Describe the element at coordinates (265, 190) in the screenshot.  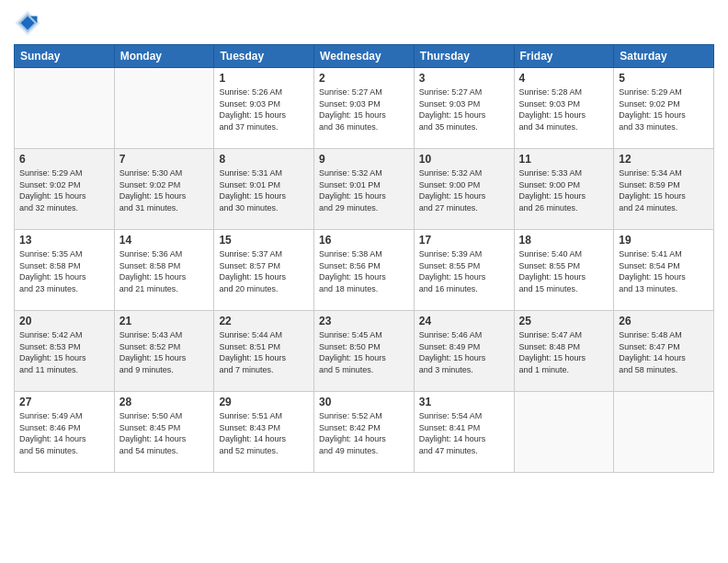
I see `calendar-day-cell: 8Sunrise: 5:31 AM Sunset: 9:01 PM Daylig…` at that location.